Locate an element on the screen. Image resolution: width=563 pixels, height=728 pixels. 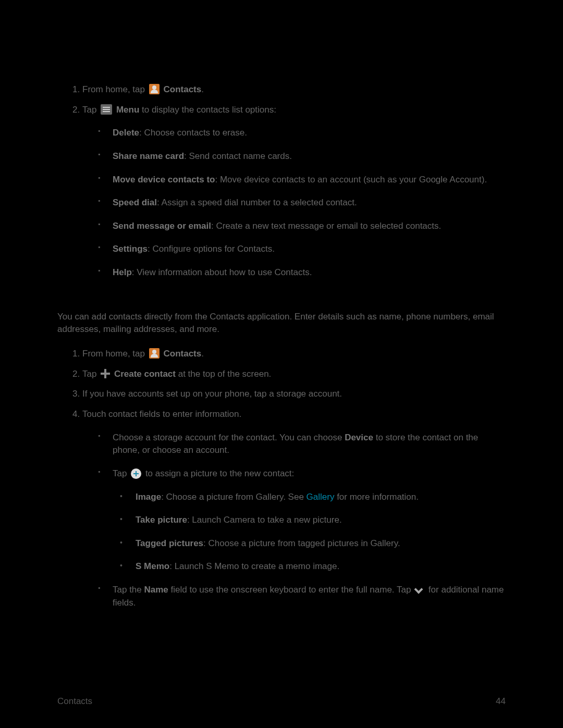
list-item: Take picture: Launch Camera to take a ne… is located at coordinates (313, 520).